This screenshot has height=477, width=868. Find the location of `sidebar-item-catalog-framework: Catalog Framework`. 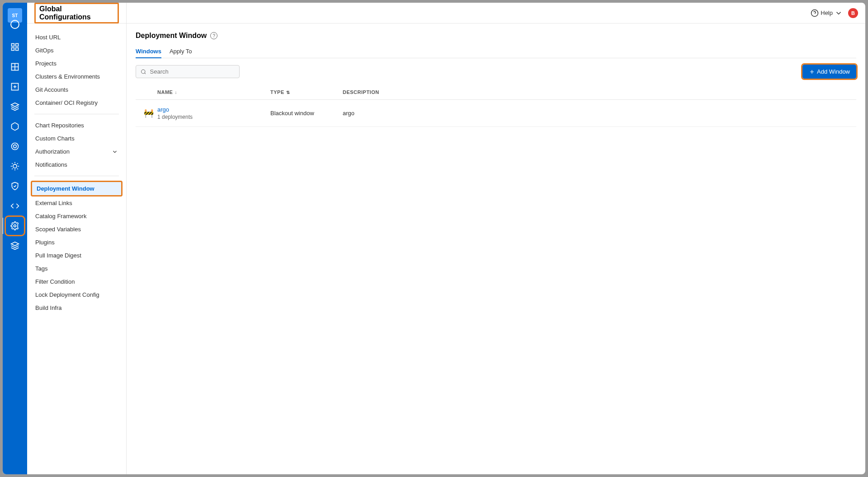

sidebar-item-catalog-framework: Catalog Framework is located at coordinates (77, 216).